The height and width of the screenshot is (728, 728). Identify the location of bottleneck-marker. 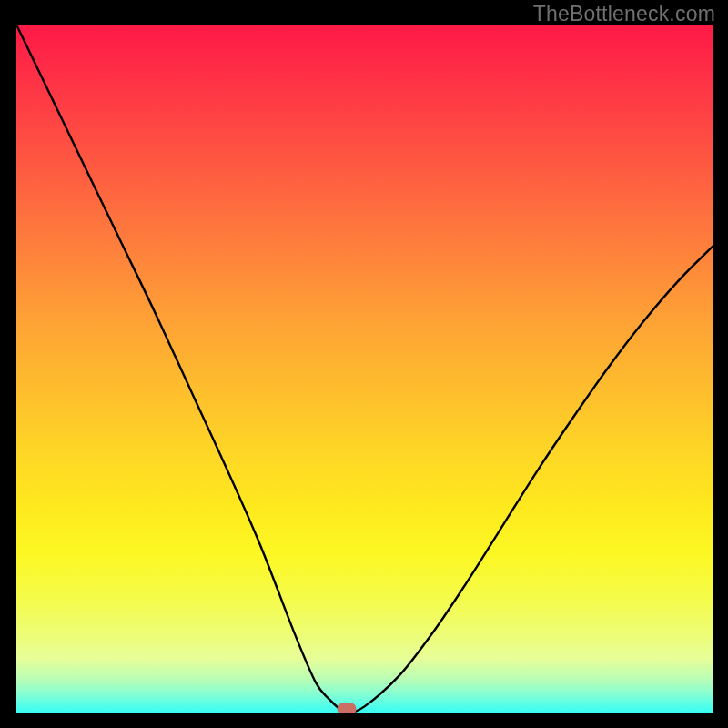
(348, 708).